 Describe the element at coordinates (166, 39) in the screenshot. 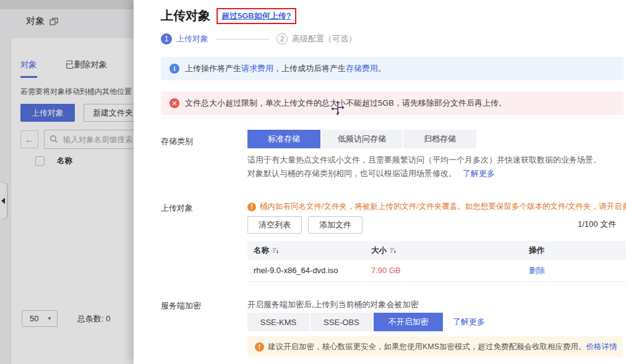

I see `step1-circle: 1` at that location.